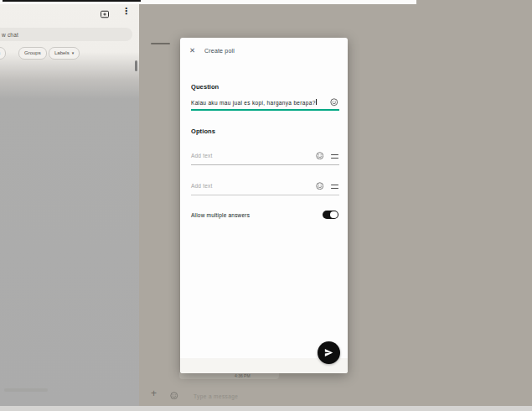 This screenshot has height=411, width=532. What do you see at coordinates (66, 34) in the screenshot?
I see `search-input` at bounding box center [66, 34].